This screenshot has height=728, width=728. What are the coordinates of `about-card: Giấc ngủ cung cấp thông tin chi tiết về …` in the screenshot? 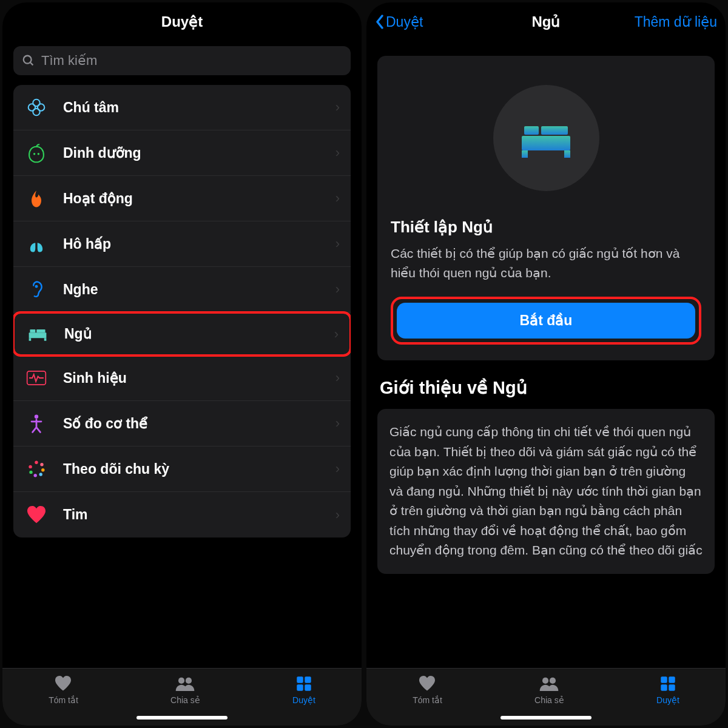 It's located at (546, 491).